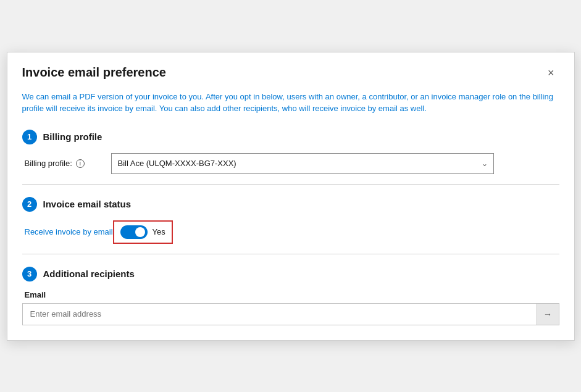  I want to click on billing-profile-select-wrapper: Bill Ace (ULQM-XXXX-BG7-XXX) ⌄, so click(303, 164).